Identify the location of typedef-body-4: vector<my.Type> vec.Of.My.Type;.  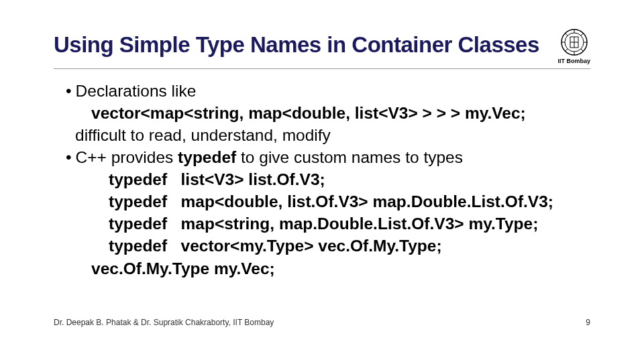
(311, 245).